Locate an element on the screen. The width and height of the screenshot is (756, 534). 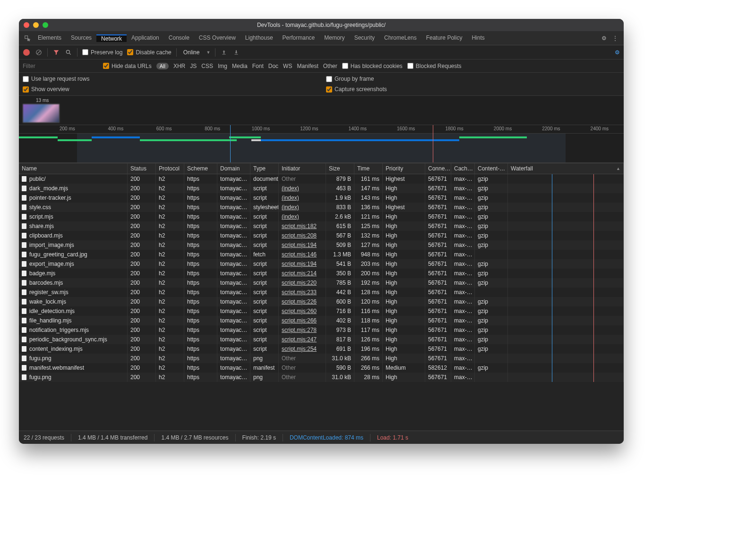
tab-feature-policy: Feature Policy is located at coordinates (444, 38).